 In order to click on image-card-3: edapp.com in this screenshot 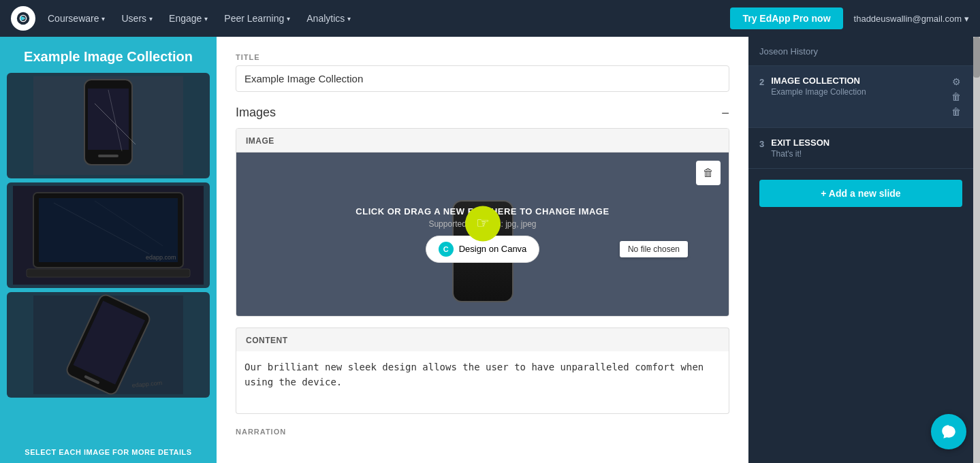, I will do `click(108, 345)`.